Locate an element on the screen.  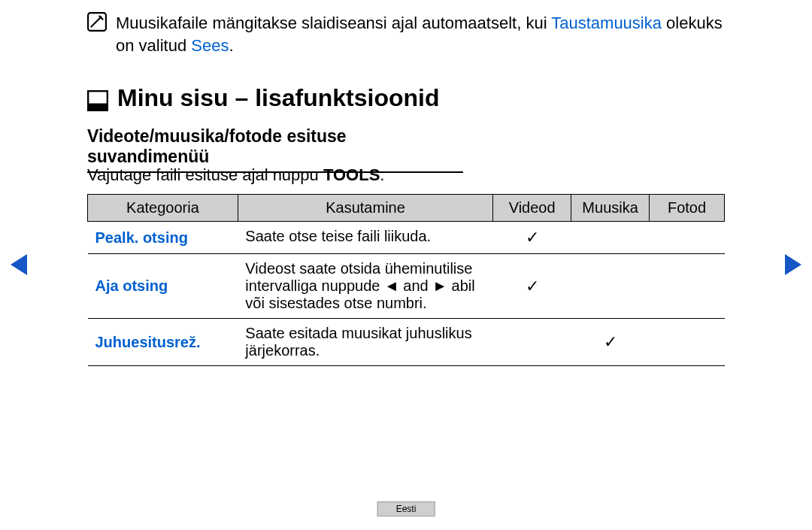
section-icon is located at coordinates (98, 101).